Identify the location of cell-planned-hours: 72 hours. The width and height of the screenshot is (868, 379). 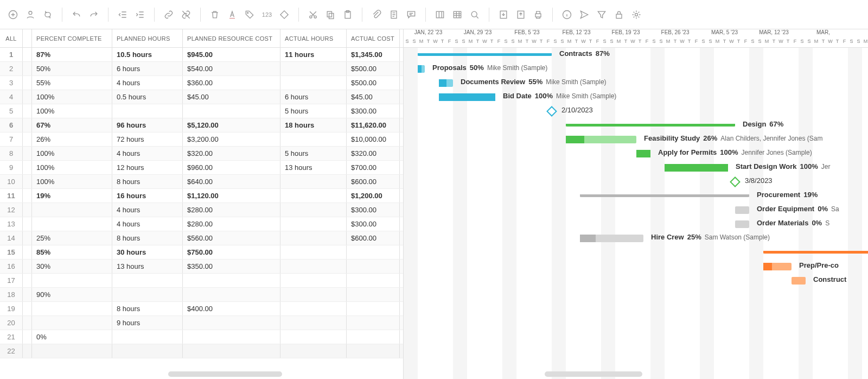
(148, 139).